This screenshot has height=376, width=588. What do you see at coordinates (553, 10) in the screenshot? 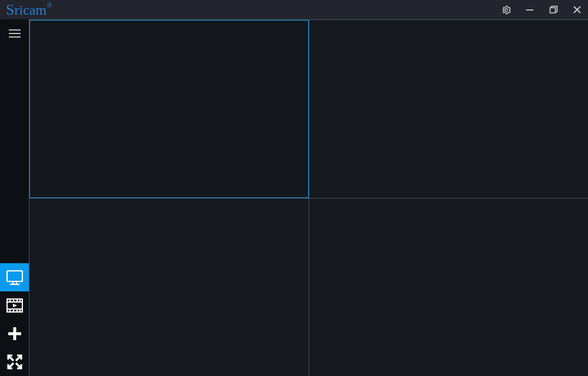
I see `maximize-restore-button` at bounding box center [553, 10].